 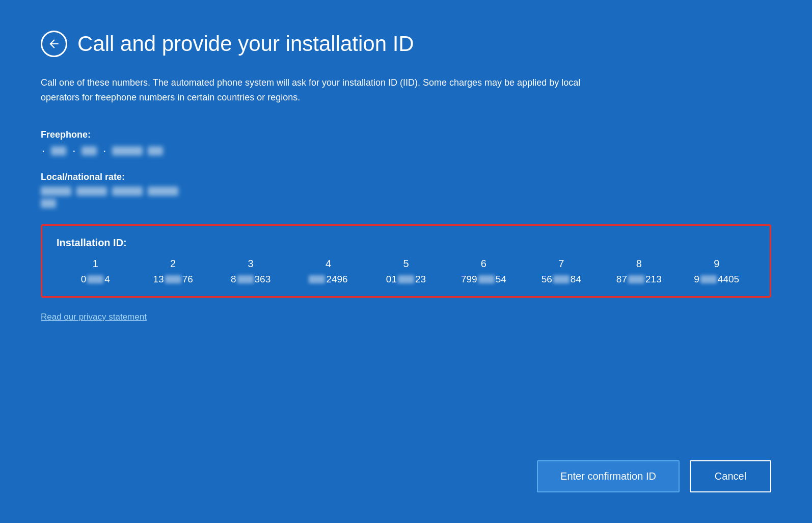 What do you see at coordinates (608, 476) in the screenshot?
I see `enter-confirmation-id-button: Enter confirmation ID` at bounding box center [608, 476].